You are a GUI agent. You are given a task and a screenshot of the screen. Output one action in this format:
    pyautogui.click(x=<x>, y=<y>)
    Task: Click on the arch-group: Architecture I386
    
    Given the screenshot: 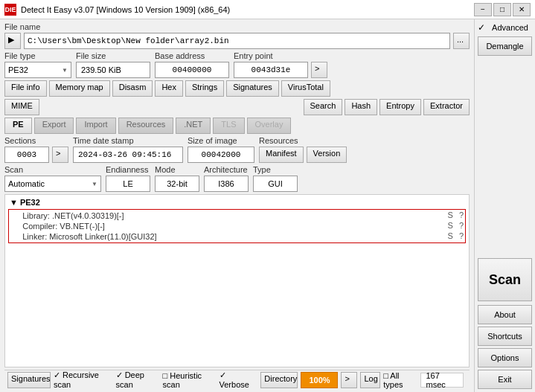 What is the action you would take?
    pyautogui.click(x=226, y=179)
    